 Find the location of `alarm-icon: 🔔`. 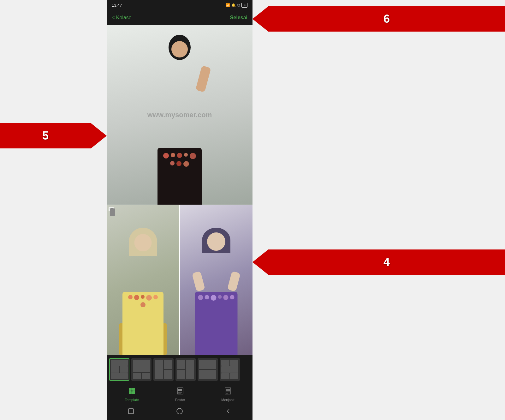

alarm-icon: 🔔 is located at coordinates (234, 5).